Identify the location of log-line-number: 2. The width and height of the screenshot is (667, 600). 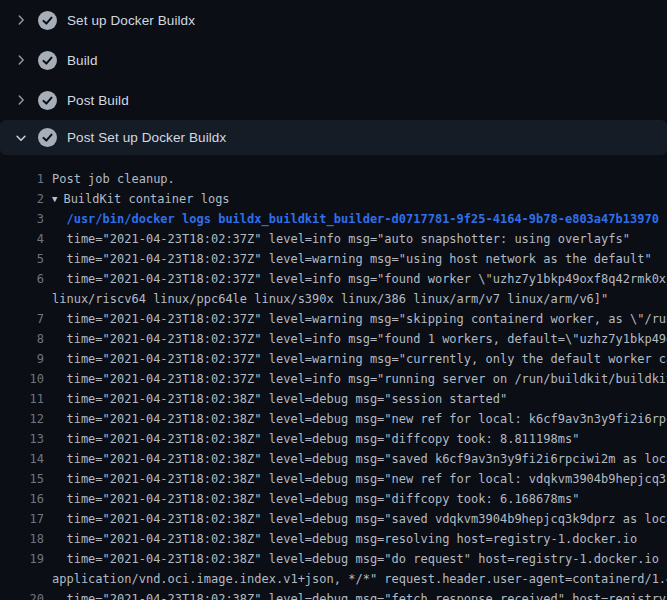
(22, 199).